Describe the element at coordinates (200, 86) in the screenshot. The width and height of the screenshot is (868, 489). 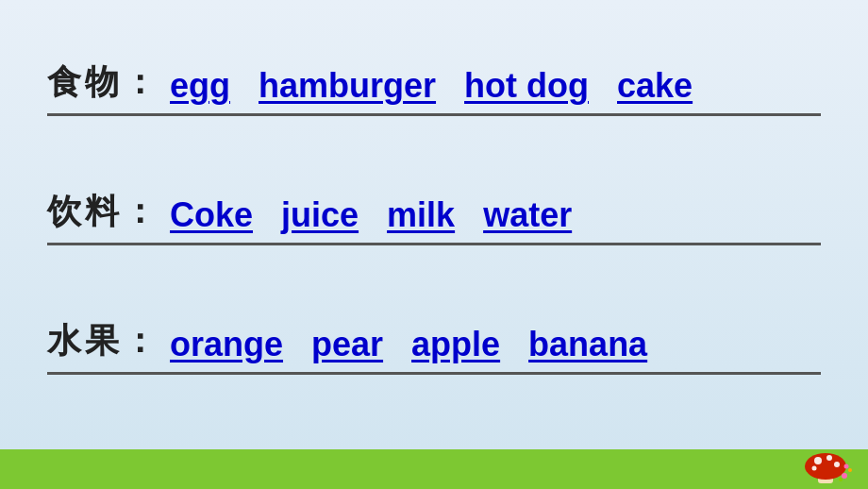
I see `word-egg: egg` at that location.